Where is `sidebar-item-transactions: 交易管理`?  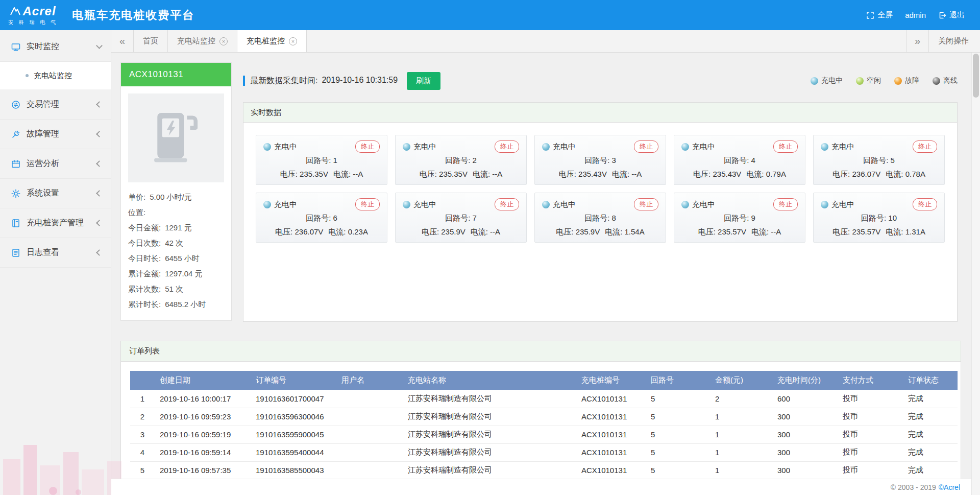
sidebar-item-transactions: 交易管理 is located at coordinates (55, 105).